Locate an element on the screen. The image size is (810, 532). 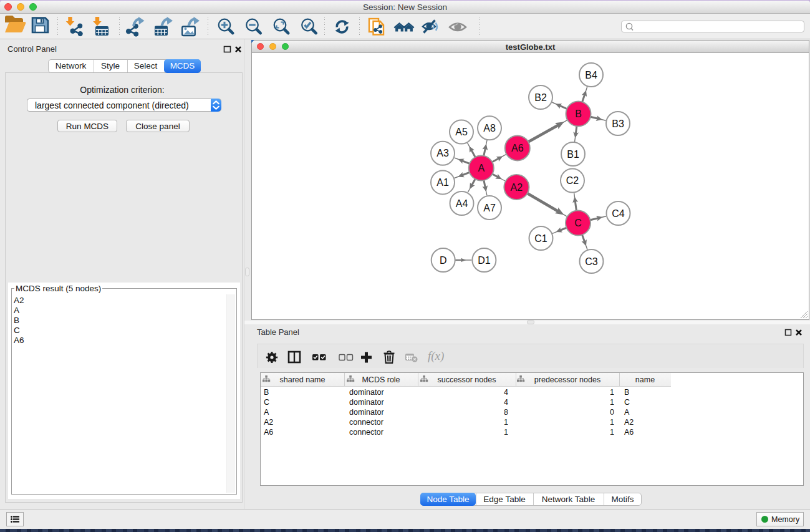
svg-text: A1 is located at coordinates (443, 182).